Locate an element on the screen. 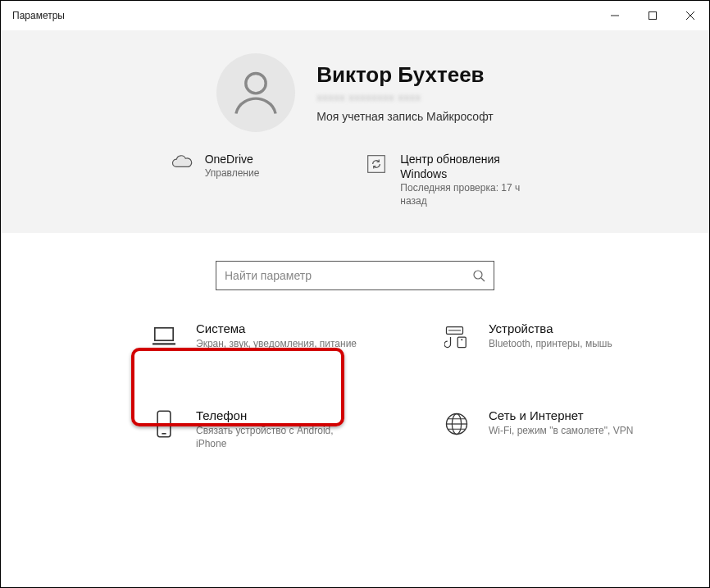 Image resolution: width=710 pixels, height=588 pixels. category-phone: Телефон Связать устройство с Android, iP… is located at coordinates (254, 430).